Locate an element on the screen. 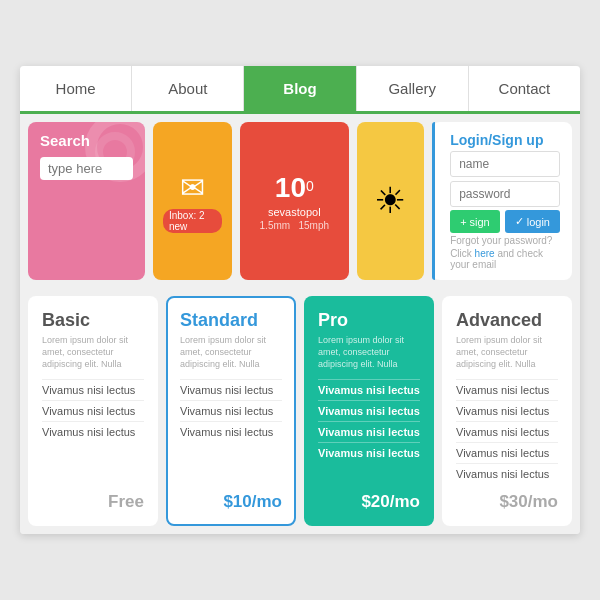  basic-feature-2: Vivamus nisi lectus is located at coordinates (93, 410).